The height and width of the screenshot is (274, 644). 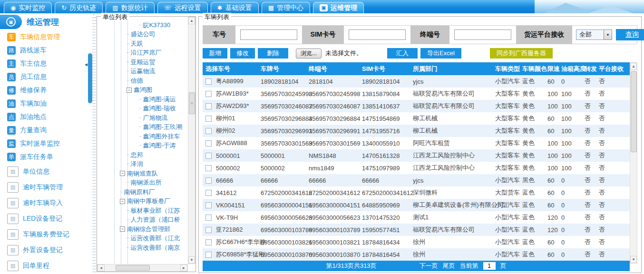 What do you see at coordinates (45, 187) in the screenshot?
I see `sidebar-item: ▨逾时车辆管理` at bounding box center [45, 187].